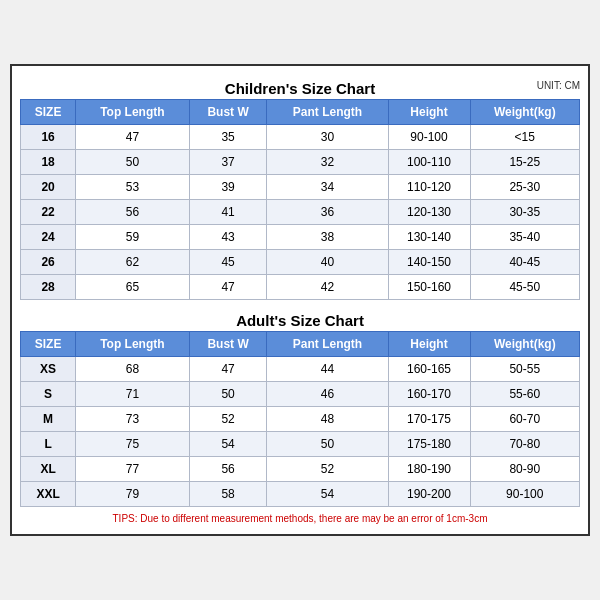 This screenshot has height=600, width=600. I want to click on table-cell: XS, so click(48, 370).